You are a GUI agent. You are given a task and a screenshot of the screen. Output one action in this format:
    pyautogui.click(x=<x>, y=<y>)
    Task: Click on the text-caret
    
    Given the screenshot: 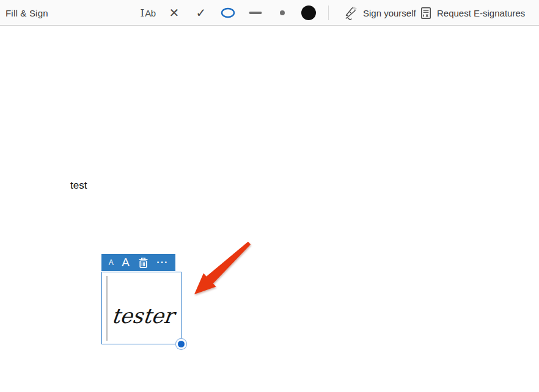 What is the action you would take?
    pyautogui.click(x=107, y=308)
    